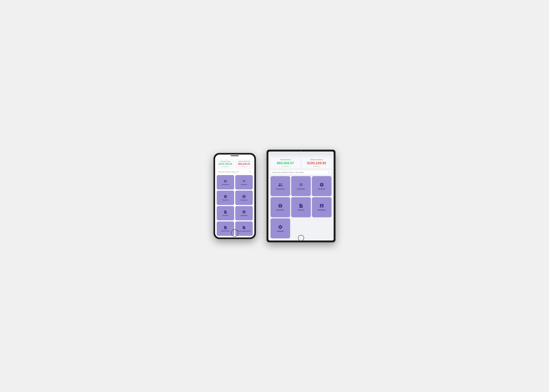 The height and width of the screenshot is (392, 549). I want to click on phone-menu-services: Services, so click(225, 198).